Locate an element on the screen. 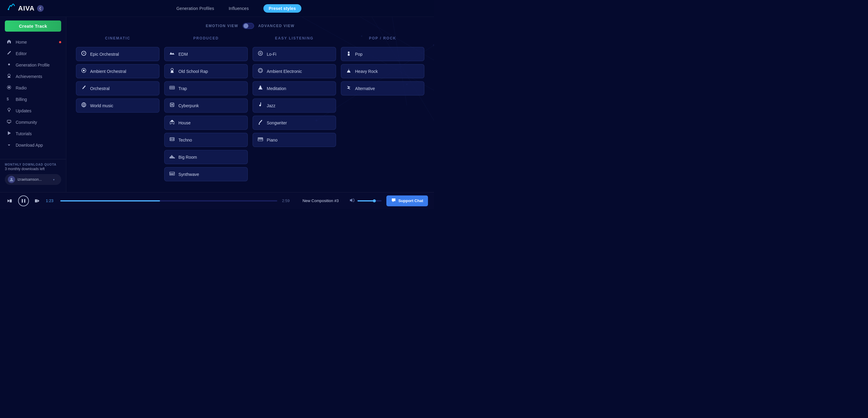  jazz-label: Jazz is located at coordinates (271, 106).